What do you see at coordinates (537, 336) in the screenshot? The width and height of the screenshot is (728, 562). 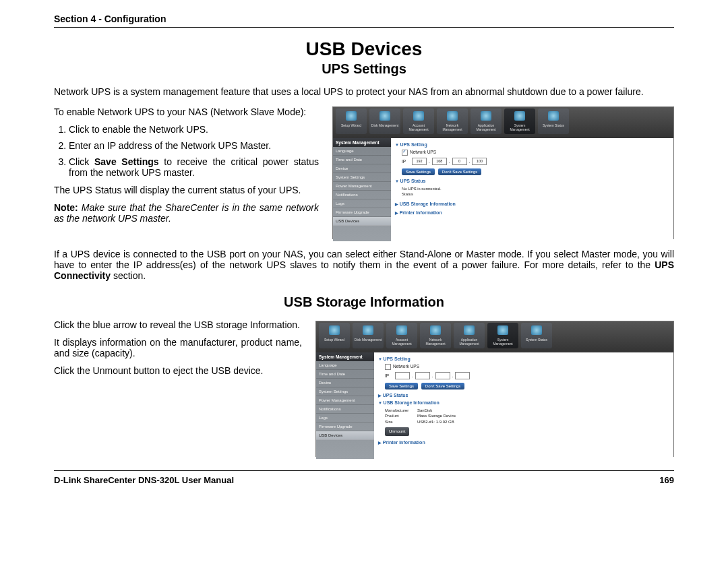 I see `toolbar-system-status-2: System Status` at bounding box center [537, 336].